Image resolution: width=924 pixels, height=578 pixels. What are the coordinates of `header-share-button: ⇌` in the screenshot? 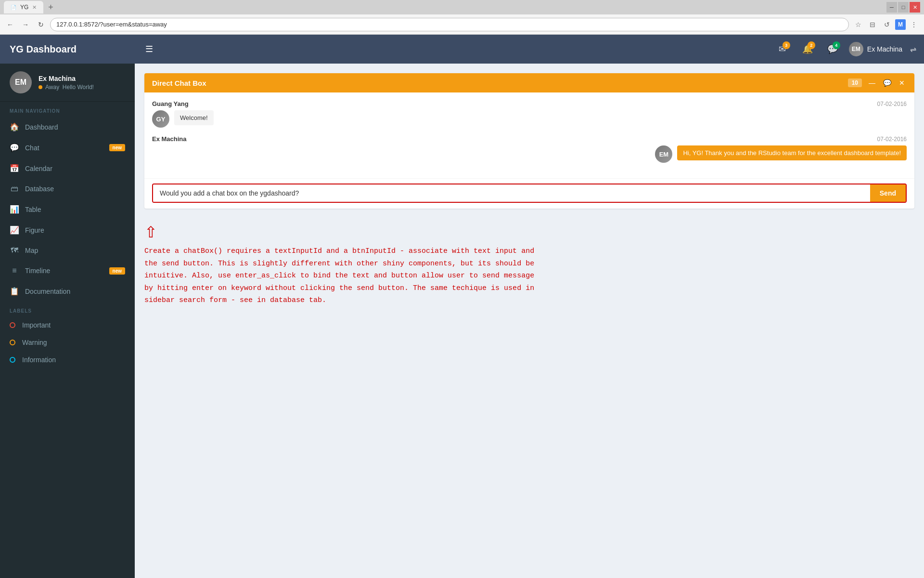 It's located at (913, 49).